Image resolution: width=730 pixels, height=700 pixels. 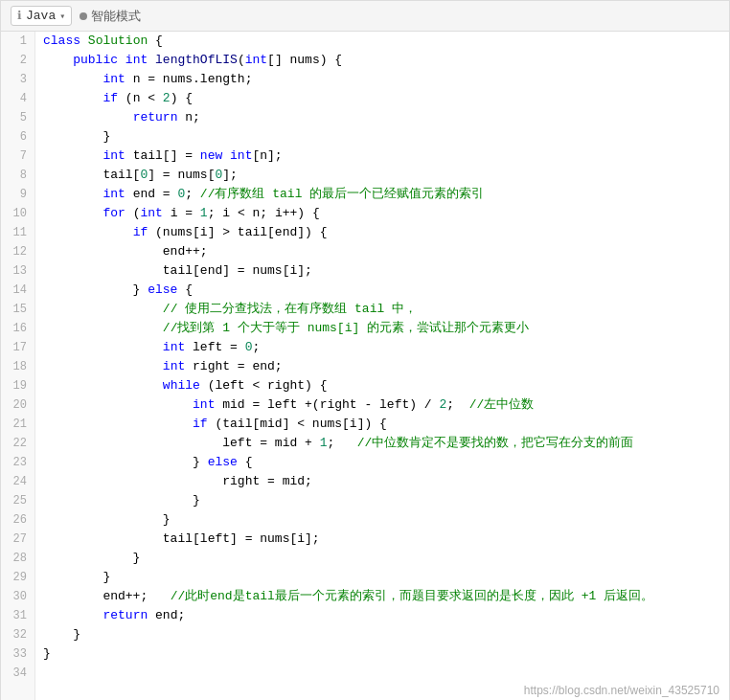 I want to click on chevron-down-icon: ▾, so click(x=62, y=16).